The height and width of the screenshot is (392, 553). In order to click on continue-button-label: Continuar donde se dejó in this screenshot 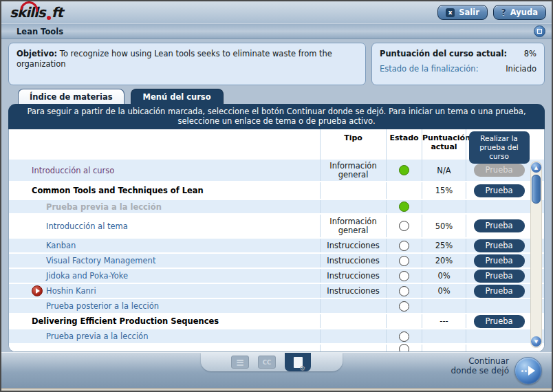, I will do `click(477, 366)`.